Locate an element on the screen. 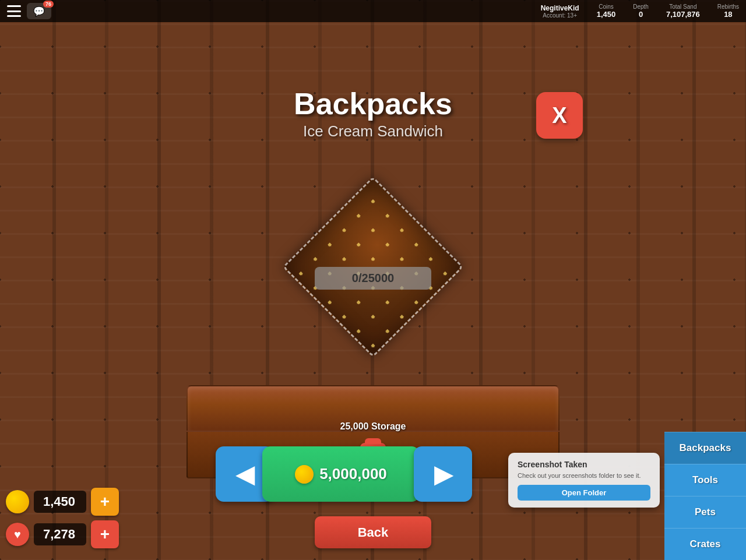 Image resolution: width=746 pixels, height=560 pixels. capacity-bar: 0/25000 is located at coordinates (373, 279).